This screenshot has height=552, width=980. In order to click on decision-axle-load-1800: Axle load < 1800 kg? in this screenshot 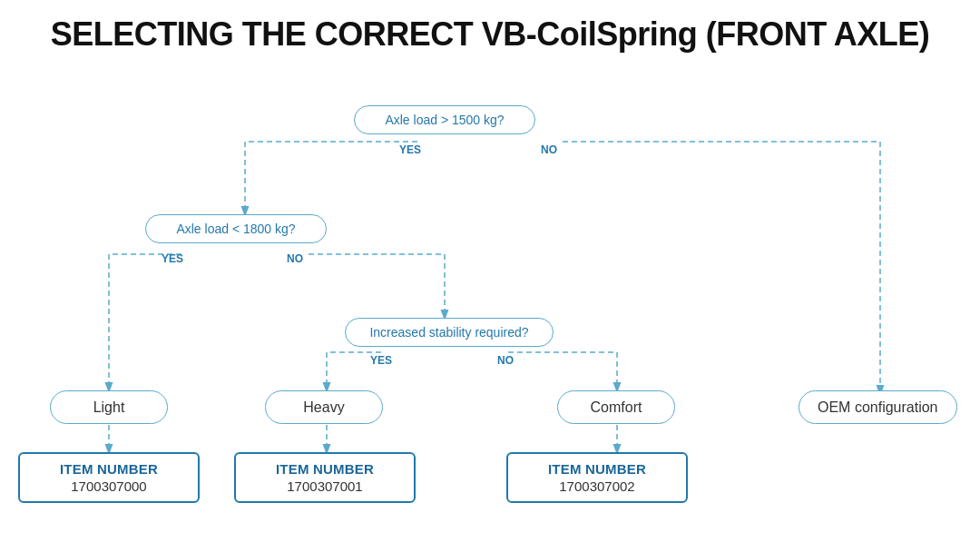, I will do `click(236, 229)`.